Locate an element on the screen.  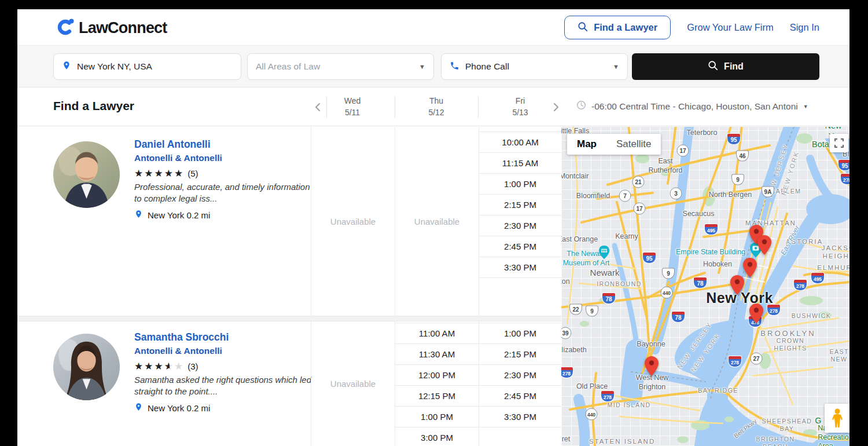
day-column: Wed5/11 is located at coordinates (352, 107).